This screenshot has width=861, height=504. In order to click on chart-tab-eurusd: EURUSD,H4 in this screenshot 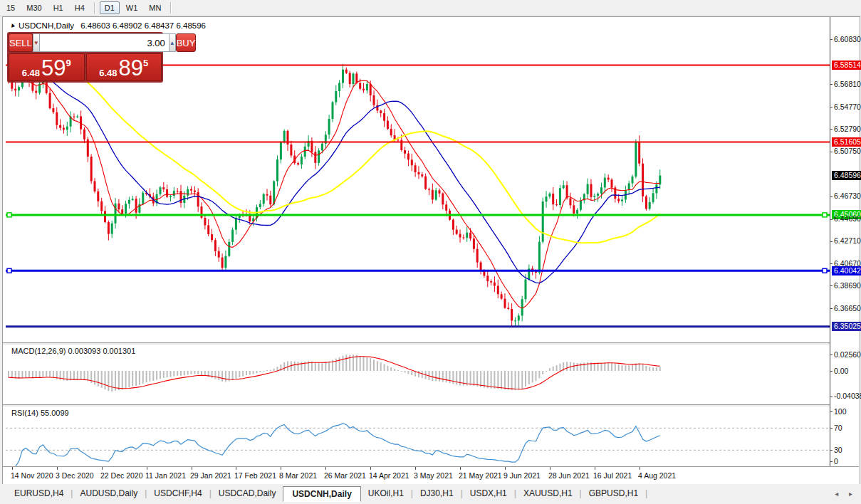, I will do `click(38, 493)`.